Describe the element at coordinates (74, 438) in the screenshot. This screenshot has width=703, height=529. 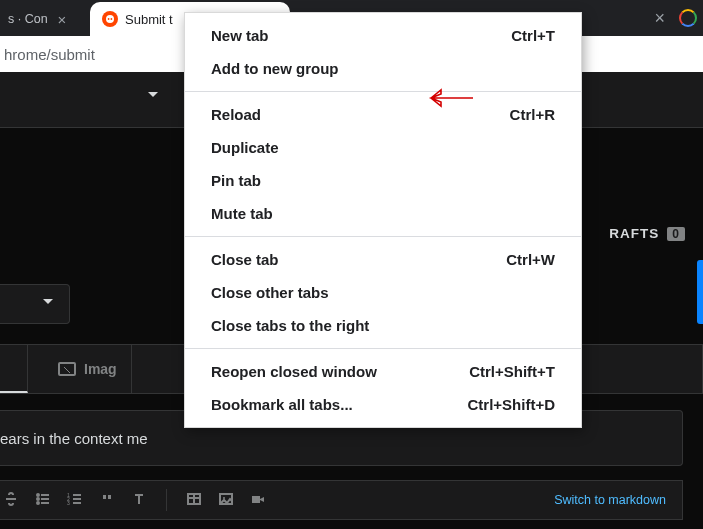
I see `post-title-text: ears in the context me` at that location.